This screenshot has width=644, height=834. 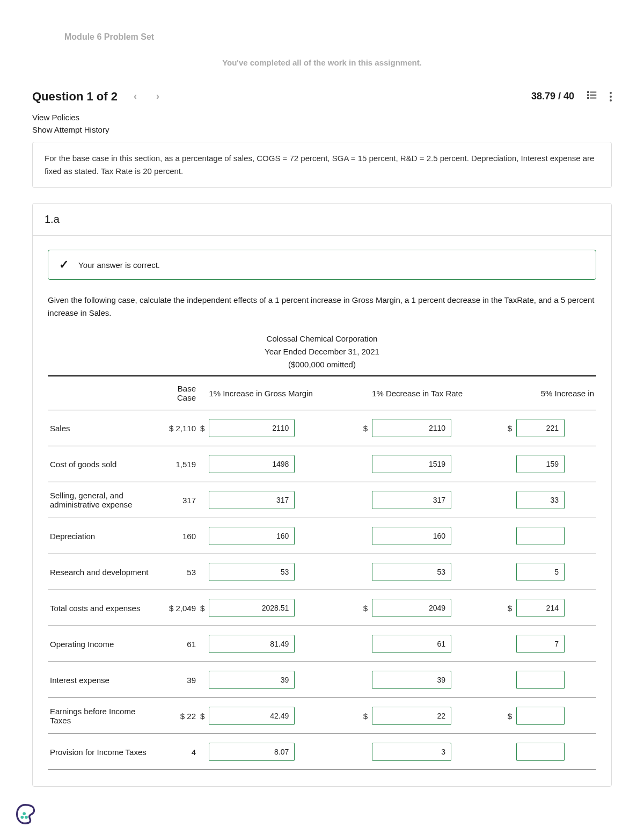 I want to click on answer-input-gm: 42.49, so click(x=252, y=716).